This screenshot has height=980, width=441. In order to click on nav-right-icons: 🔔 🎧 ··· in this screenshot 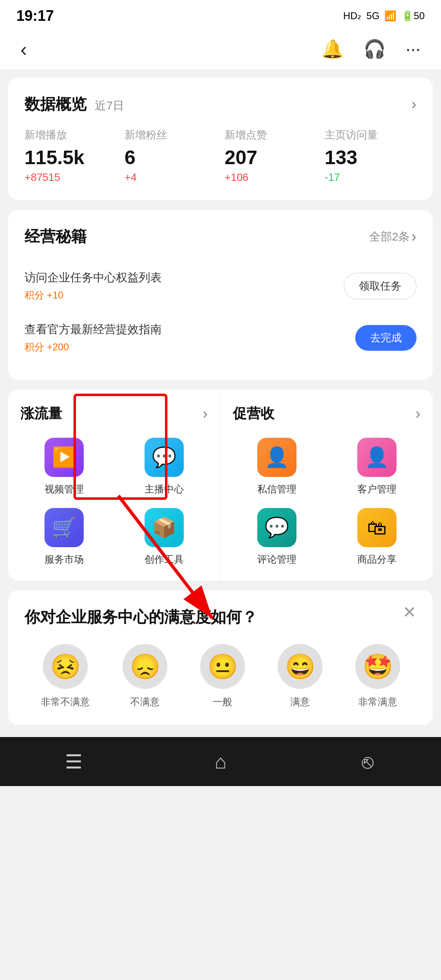, I will do `click(371, 49)`.